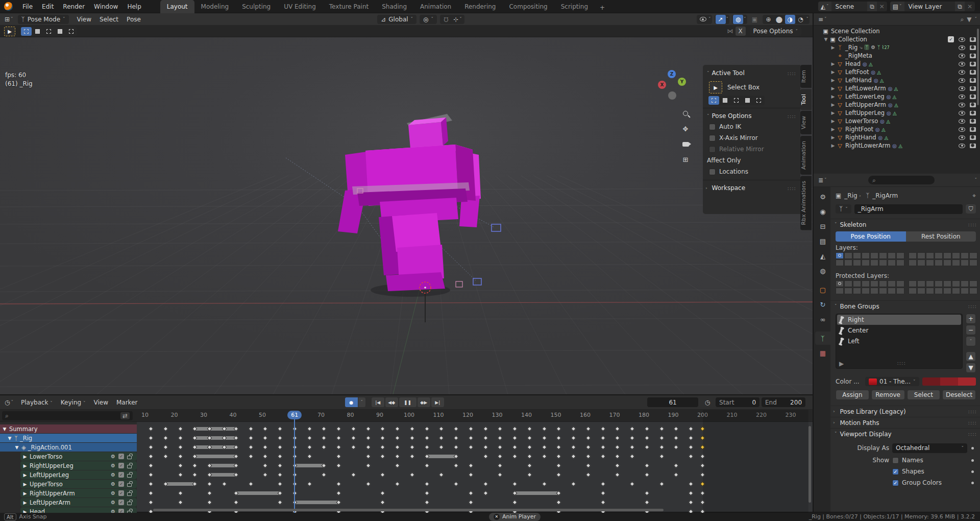 This screenshot has width=980, height=521. Describe the element at coordinates (682, 82) in the screenshot. I see `gizmo-axis-y: Y` at that location.